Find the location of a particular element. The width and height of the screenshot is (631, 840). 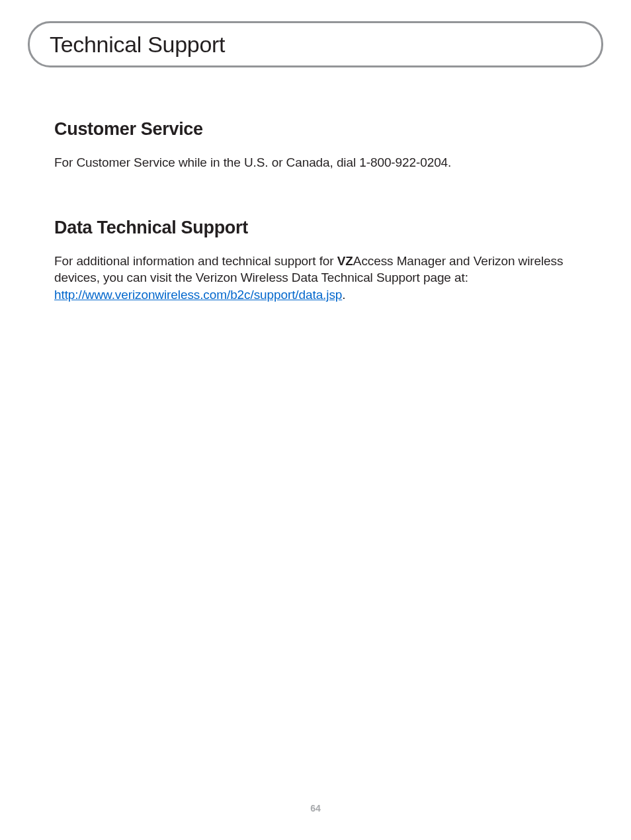

heading-data-tech-support: Data Technical Support is located at coordinates (316, 228).